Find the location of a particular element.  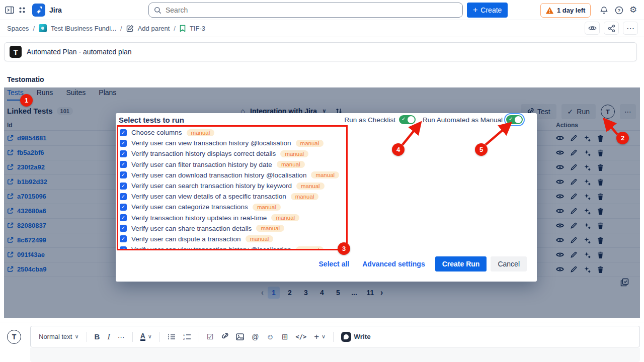

numbered-list-button: 1 2 is located at coordinates (187, 337).